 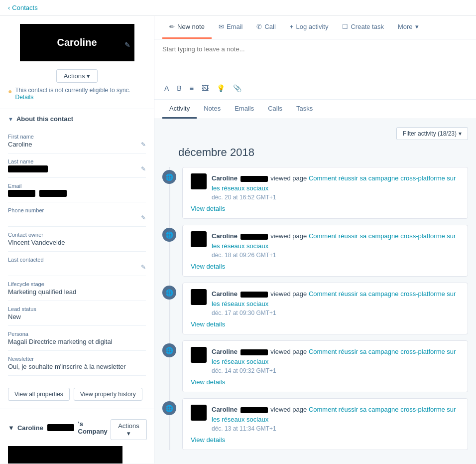 What do you see at coordinates (336, 255) in the screenshot?
I see `activity-time-2: déc. 18 at 09:26 GMT+1` at bounding box center [336, 255].